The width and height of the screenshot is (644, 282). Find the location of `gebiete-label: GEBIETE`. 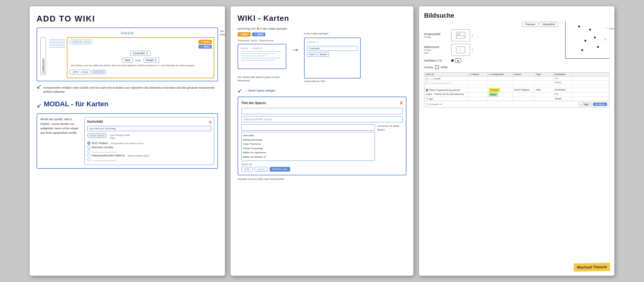

gebiete-label: GEBIETE is located at coordinates (257, 49).